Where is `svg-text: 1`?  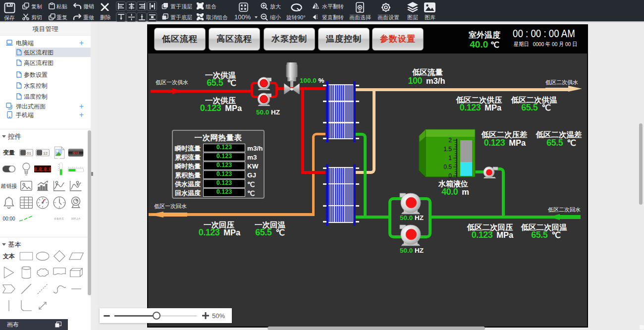
svg-text: 1 is located at coordinates (450, 158).